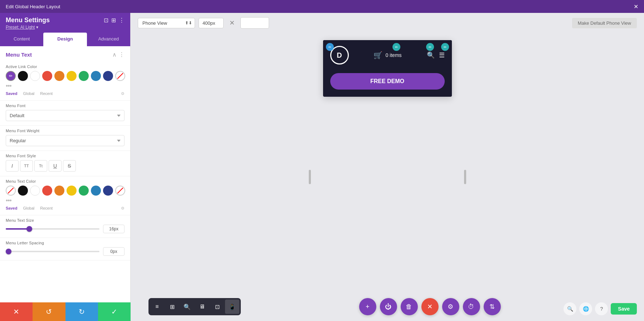  I want to click on menu-text-color-label: Menu Text Color, so click(65, 181).